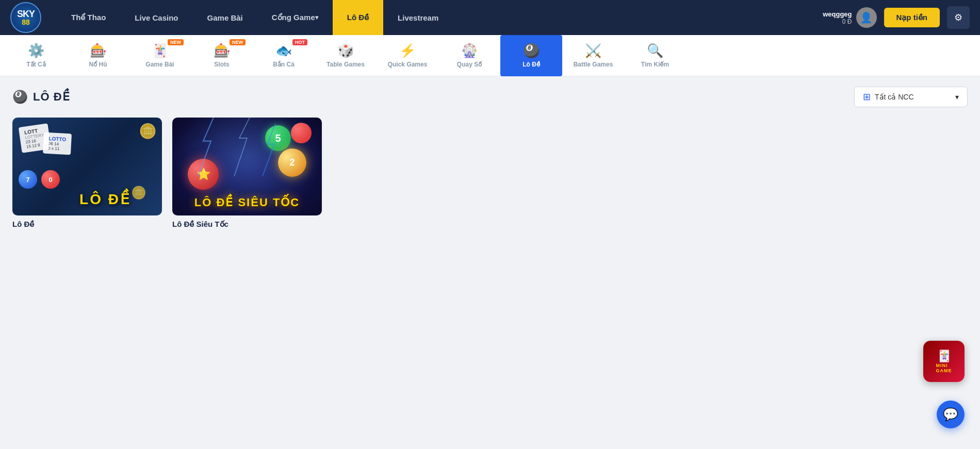 This screenshot has height=449, width=980. I want to click on avatar: 👤, so click(867, 18).